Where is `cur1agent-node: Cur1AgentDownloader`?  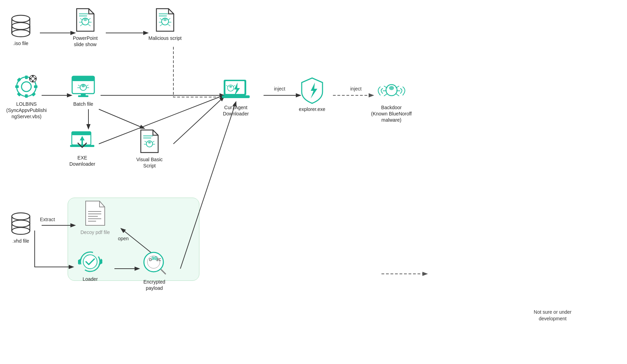
cur1agent-node: Cur1AgentDownloader is located at coordinates (236, 96).